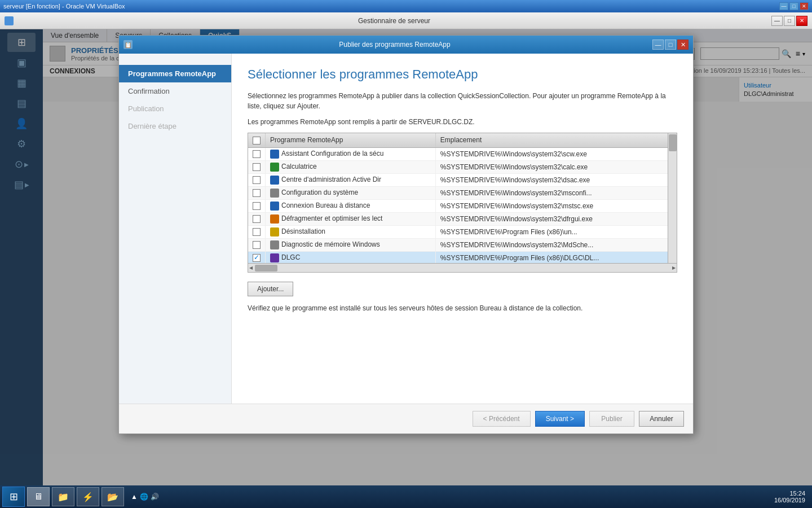  I want to click on hscroll-left-arrow: ◀, so click(251, 268).